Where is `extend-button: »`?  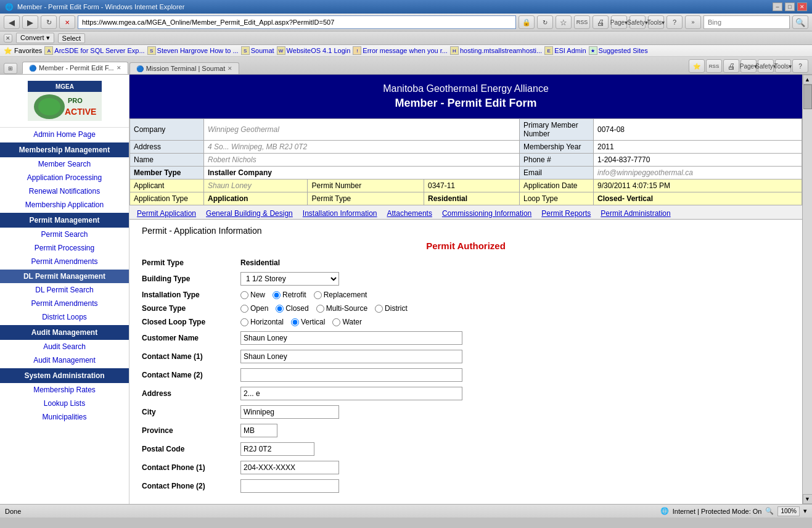
extend-button: » is located at coordinates (693, 22).